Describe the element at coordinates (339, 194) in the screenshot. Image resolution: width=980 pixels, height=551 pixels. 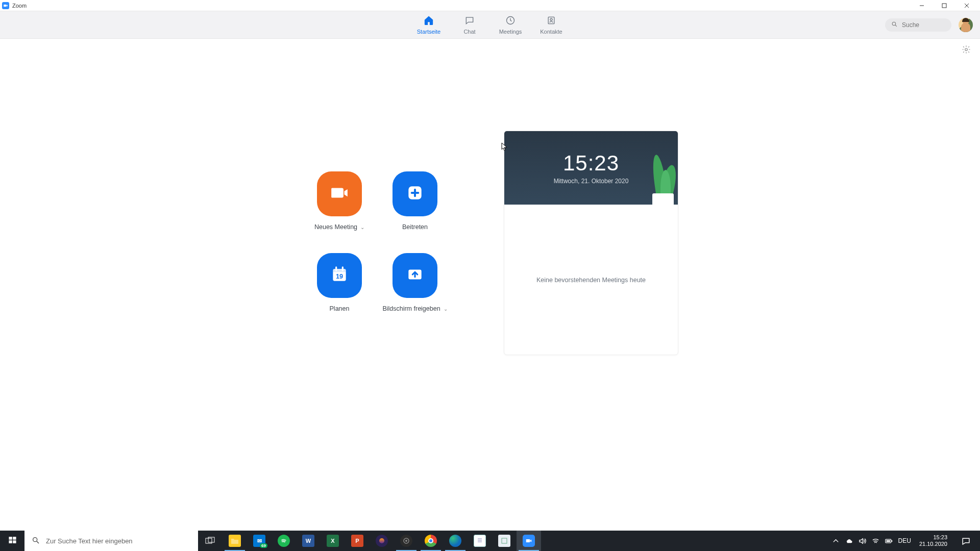
I see `video-icon` at that location.